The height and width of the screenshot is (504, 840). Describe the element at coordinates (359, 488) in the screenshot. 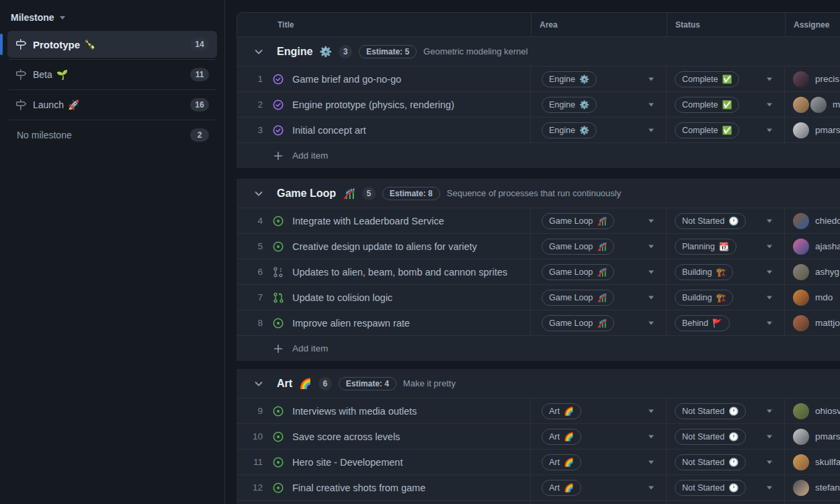

I see `item-title: Final creative shots from game` at that location.